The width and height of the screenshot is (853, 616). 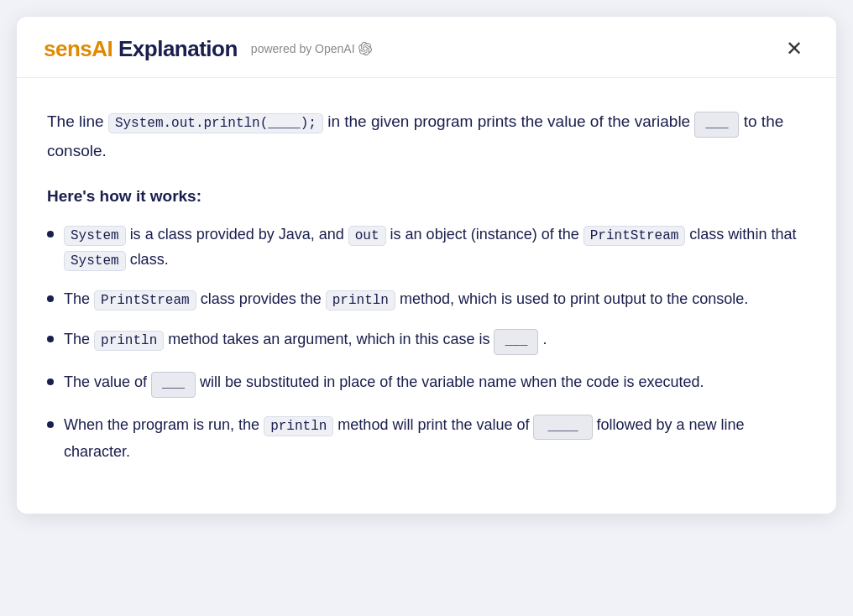 What do you see at coordinates (67, 49) in the screenshot?
I see `brand-sens: sens` at bounding box center [67, 49].